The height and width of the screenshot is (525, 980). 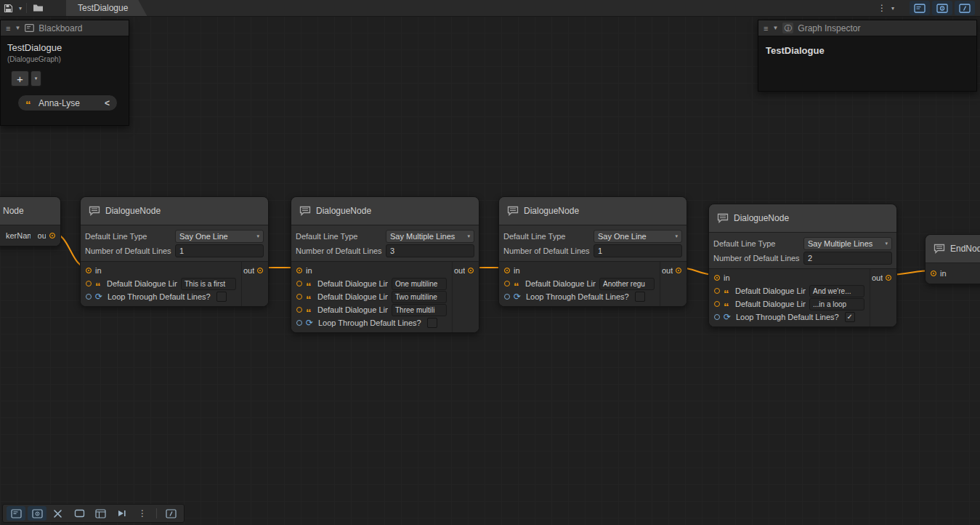 I want to click on blackboard-field-anna-lyse: “ Anna-Lyse <, so click(x=68, y=103).